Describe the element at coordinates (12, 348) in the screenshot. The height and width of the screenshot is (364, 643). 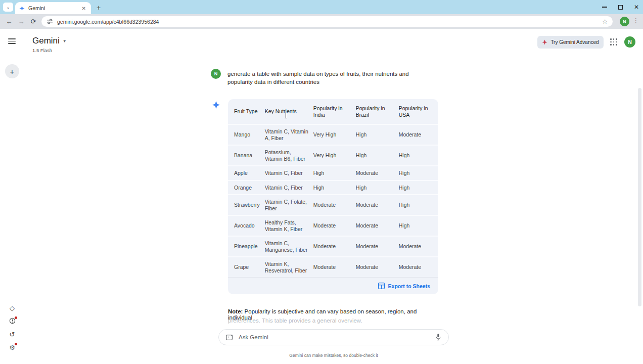
I see `settings-icon: ⚙` at that location.